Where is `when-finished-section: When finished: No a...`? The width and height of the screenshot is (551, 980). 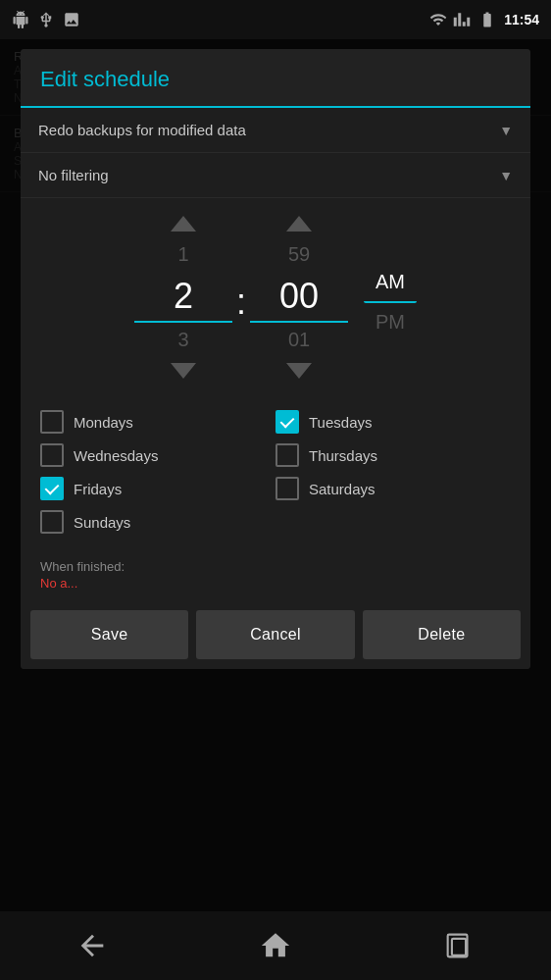 when-finished-section: When finished: No a... is located at coordinates (276, 573).